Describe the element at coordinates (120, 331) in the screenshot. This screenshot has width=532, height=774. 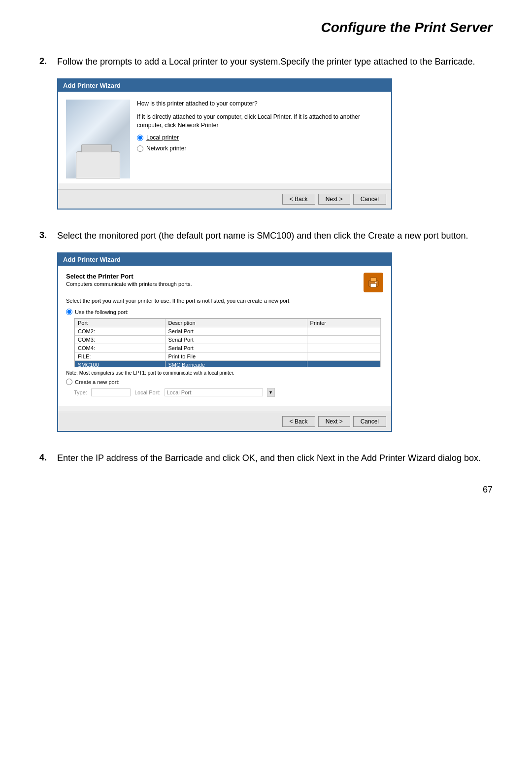
I see `port-com2: COM2:` at that location.